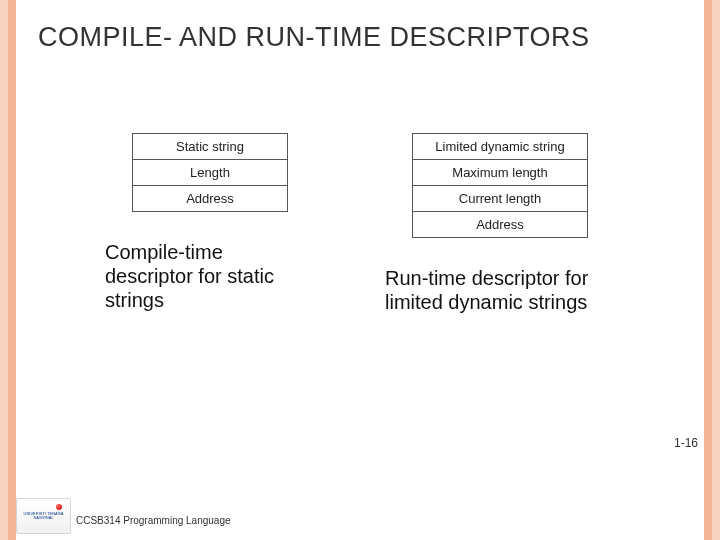  I want to click on left-descriptor-table: Static string Length Address, so click(210, 172).